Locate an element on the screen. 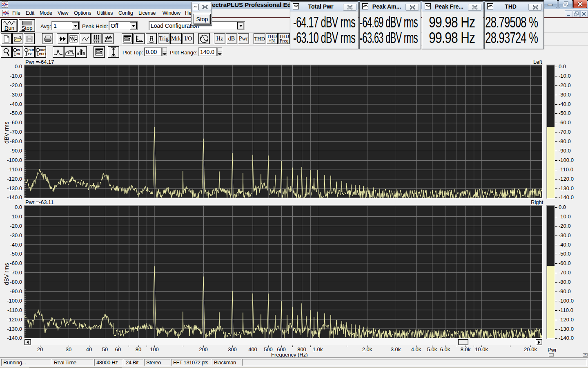 This screenshot has height=368, width=588. svg-text: FULL is located at coordinates (42, 54).